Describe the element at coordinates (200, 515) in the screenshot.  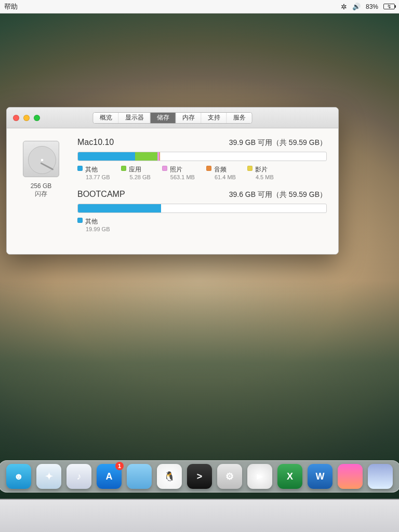
I see `laptop-bezel` at that location.